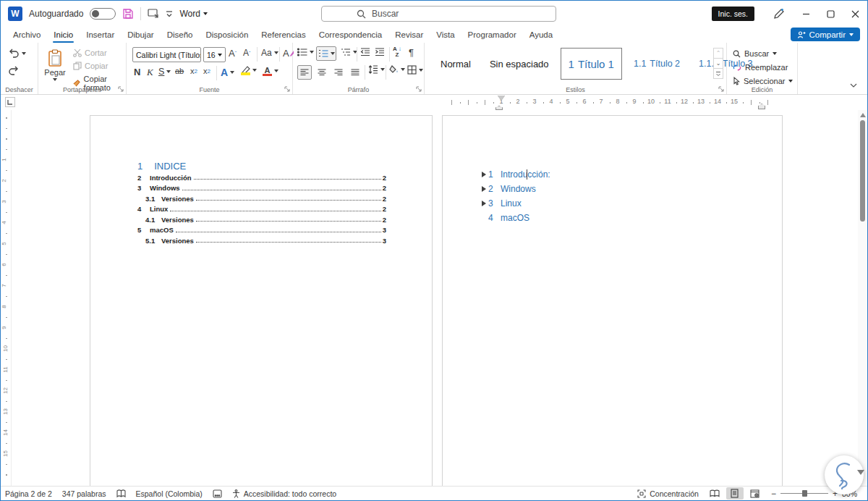  Describe the element at coordinates (55, 65) in the screenshot. I see `paste-button: Pegar` at that location.